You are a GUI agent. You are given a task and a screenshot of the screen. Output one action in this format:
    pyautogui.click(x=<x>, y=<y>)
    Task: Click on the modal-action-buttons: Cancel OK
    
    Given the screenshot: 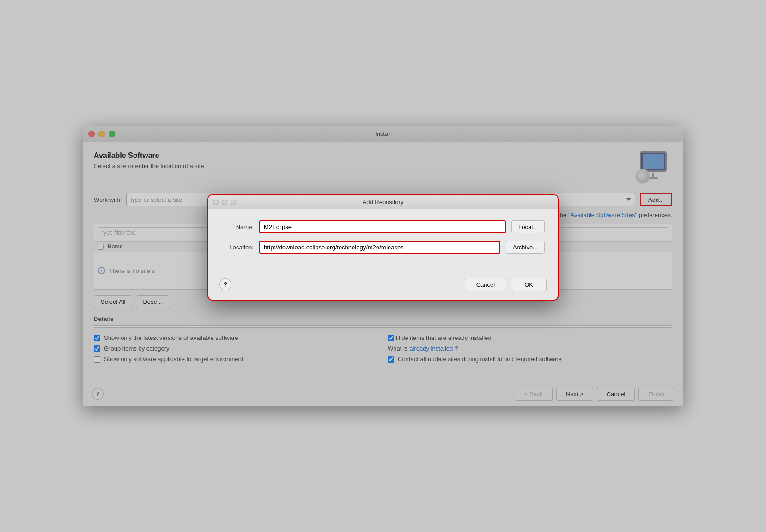 What is the action you would take?
    pyautogui.click(x=505, y=284)
    